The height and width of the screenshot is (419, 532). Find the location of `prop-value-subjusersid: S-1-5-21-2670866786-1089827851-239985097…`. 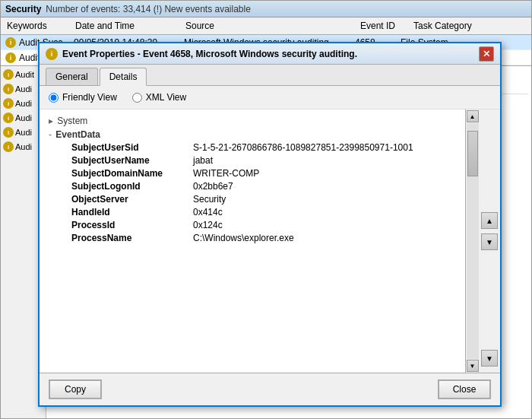

prop-value-subjusersid: S-1-5-21-2670866786-1089827851-239985097… is located at coordinates (303, 148).